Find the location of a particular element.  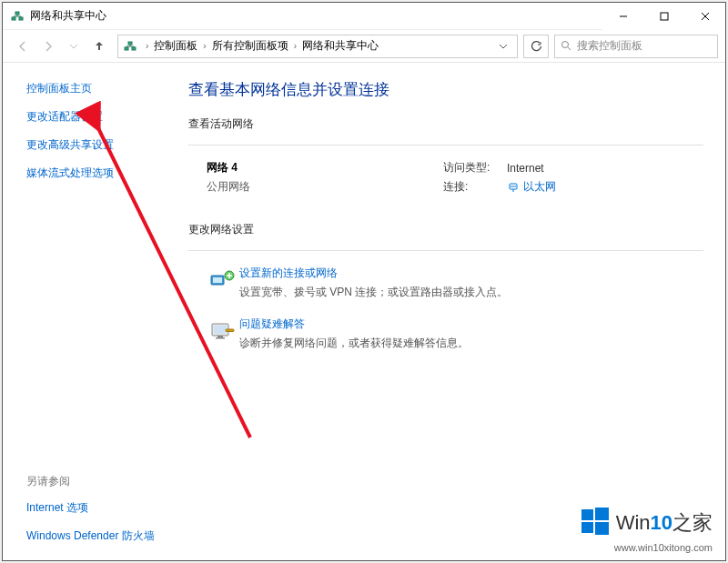

watermark-text: Win10之家 is located at coordinates (664, 523).